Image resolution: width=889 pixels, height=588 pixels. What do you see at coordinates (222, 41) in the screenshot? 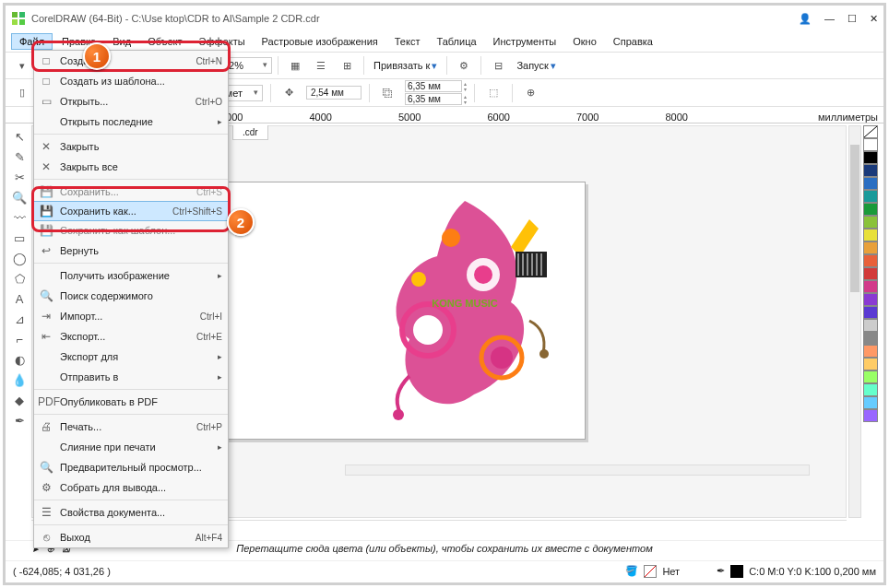
I see `menu-effects: Эффекты` at bounding box center [222, 41].